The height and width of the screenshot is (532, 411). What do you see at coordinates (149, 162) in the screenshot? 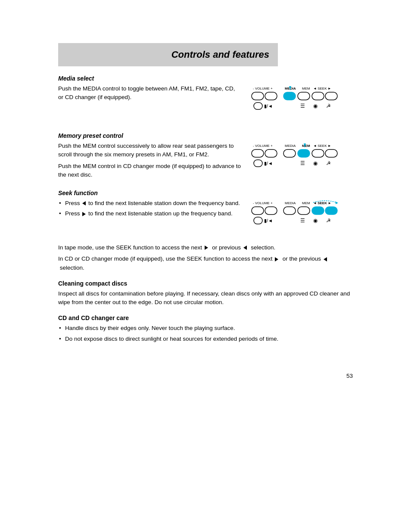
I see `memory-preset-text: Push the MEM control successively to all…` at bounding box center [149, 162].